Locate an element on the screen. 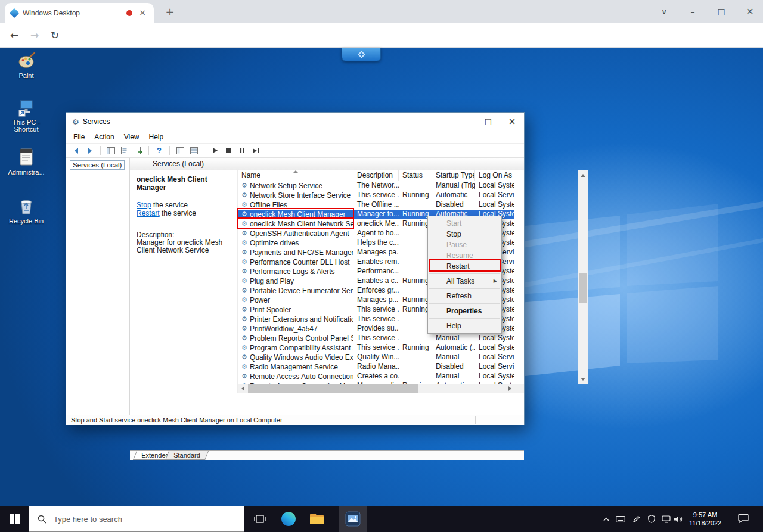 The height and width of the screenshot is (532, 763). tab-standard: Standard is located at coordinates (187, 455).